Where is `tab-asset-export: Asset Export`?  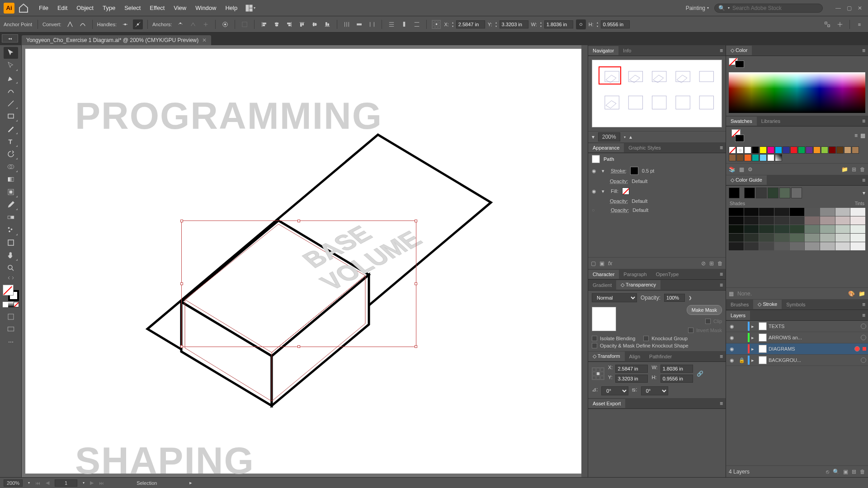 tab-asset-export: Asset Export is located at coordinates (607, 404).